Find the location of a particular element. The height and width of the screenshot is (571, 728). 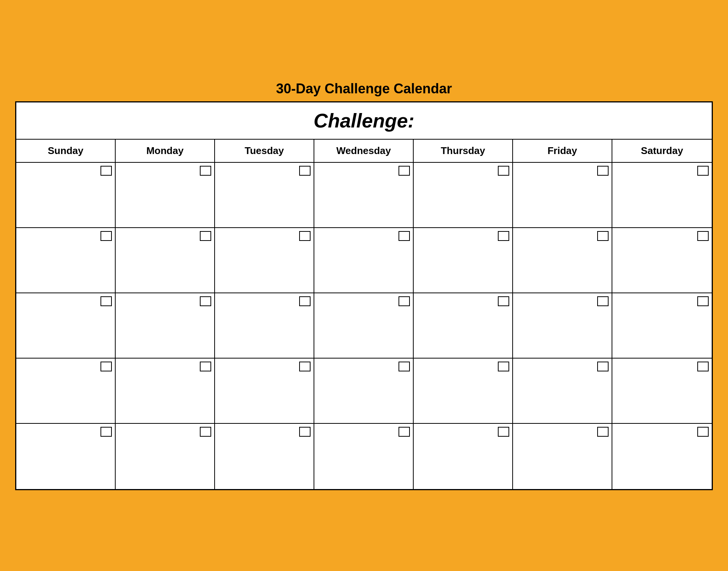

calendar-cell-w2d2 is located at coordinates (165, 260).